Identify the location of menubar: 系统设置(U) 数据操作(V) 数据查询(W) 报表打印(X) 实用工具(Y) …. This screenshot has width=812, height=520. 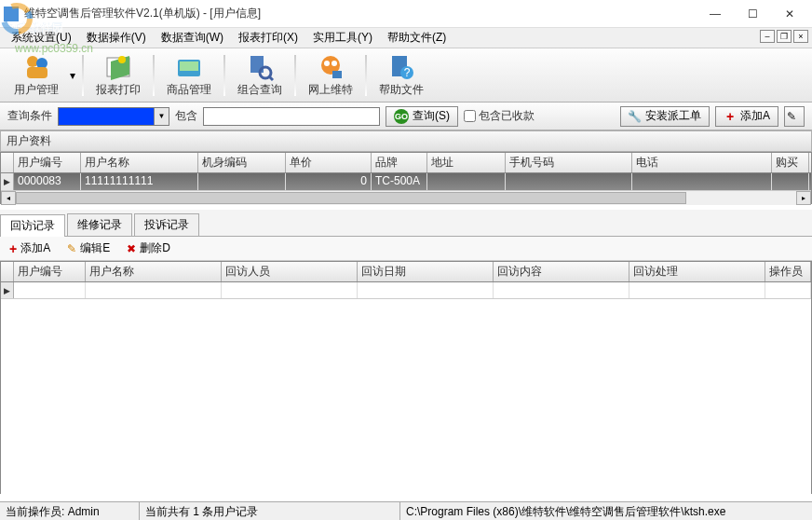
(406, 38).